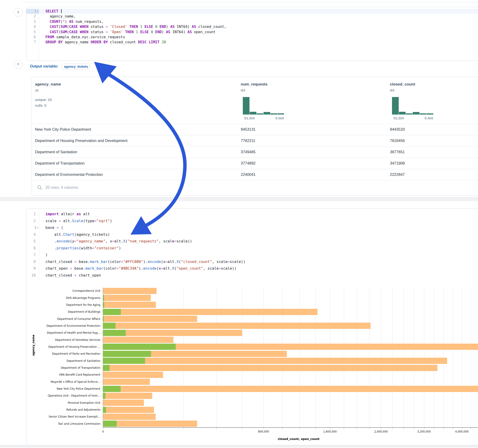 Image resolution: width=478 pixels, height=448 pixels. Describe the element at coordinates (260, 11) in the screenshot. I see `code-line: SELECT` at that location.